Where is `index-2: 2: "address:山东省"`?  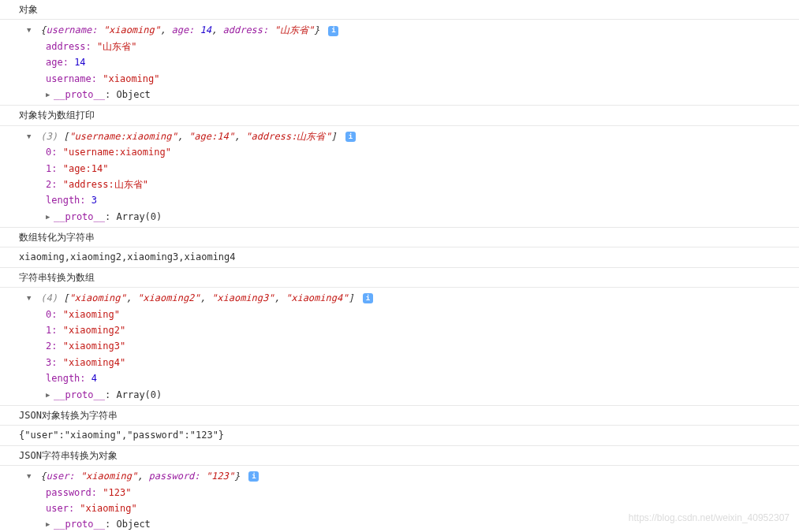 index-2: 2: "address:山东省" is located at coordinates (409, 184).